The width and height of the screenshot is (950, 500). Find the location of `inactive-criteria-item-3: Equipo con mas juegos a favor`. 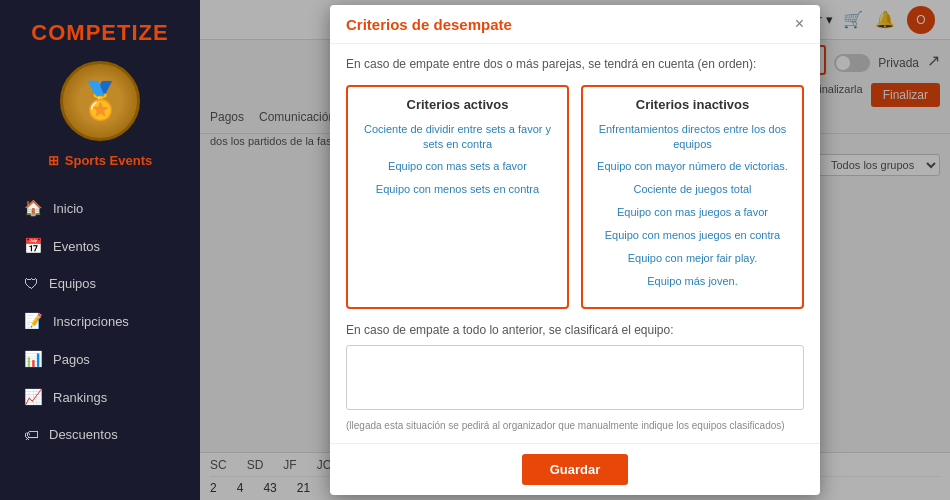

inactive-criteria-item-3: Equipo con mas juegos a favor is located at coordinates (692, 212).